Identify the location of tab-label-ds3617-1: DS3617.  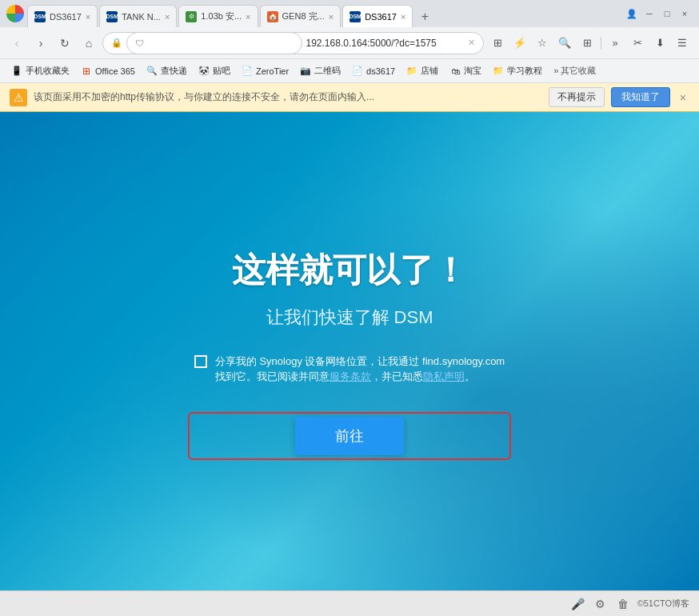
(66, 17).